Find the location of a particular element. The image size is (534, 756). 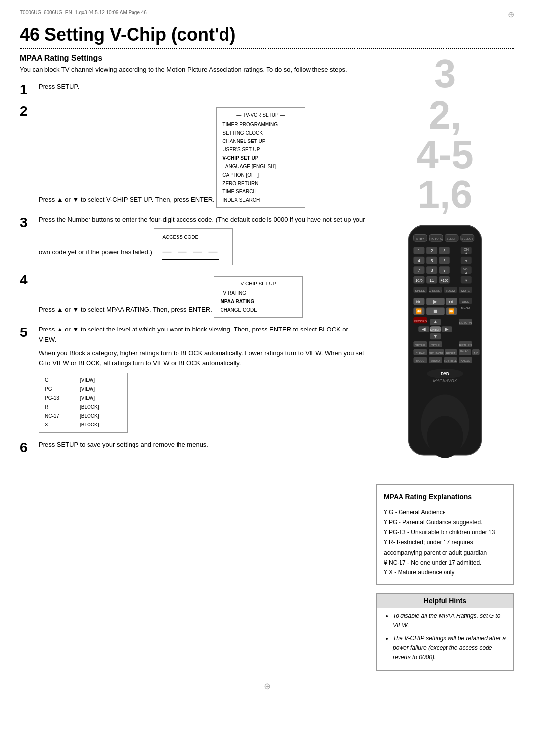

section-intro: You can block TV channel viewing accordi… is located at coordinates (193, 70).